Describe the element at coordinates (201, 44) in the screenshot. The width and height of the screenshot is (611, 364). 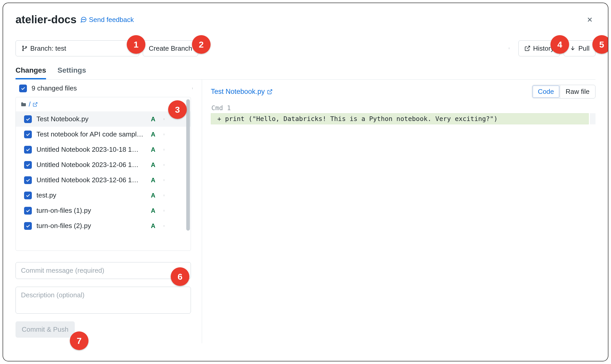
I see `callout-2: 2` at that location.